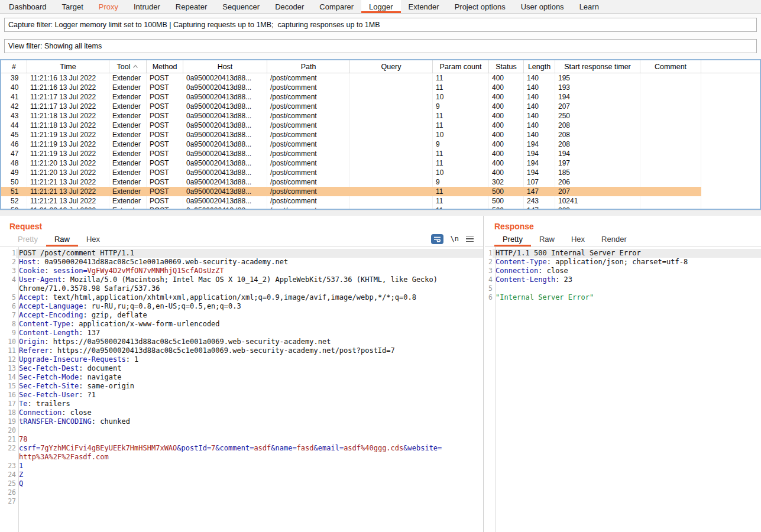  Describe the element at coordinates (250, 271) in the screenshot. I see `line-content: Cookie: session=VgFWy4D2vMfON7vMNMhjQ1Sc…` at that location.